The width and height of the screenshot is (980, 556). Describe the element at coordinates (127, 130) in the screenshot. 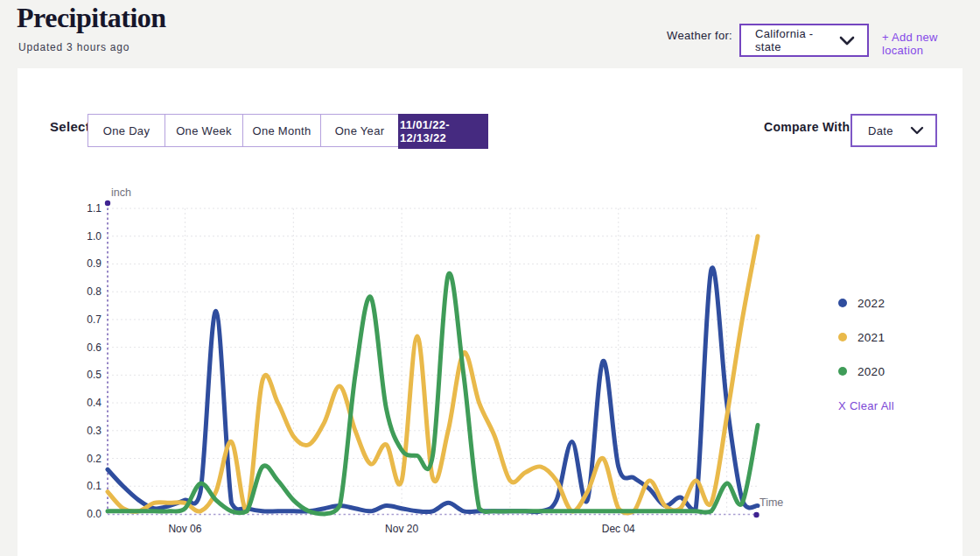

I see `tab-one-day: One Day` at that location.